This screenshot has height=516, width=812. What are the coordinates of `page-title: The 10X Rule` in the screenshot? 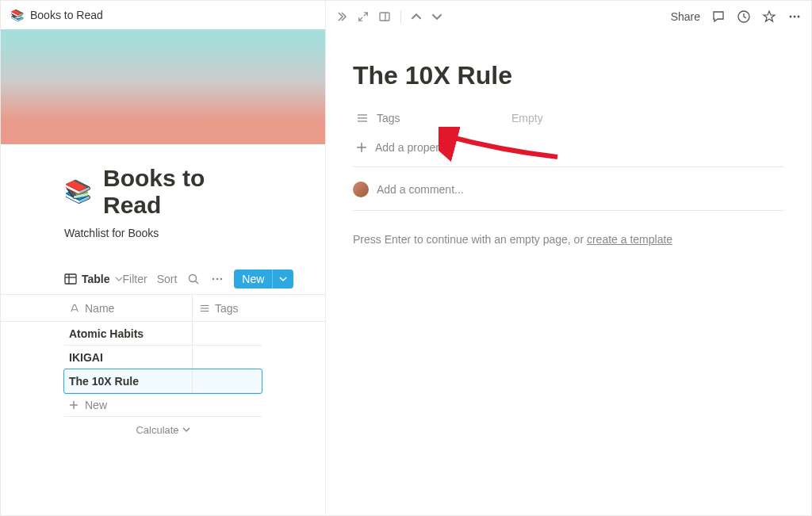 It's located at (569, 76).